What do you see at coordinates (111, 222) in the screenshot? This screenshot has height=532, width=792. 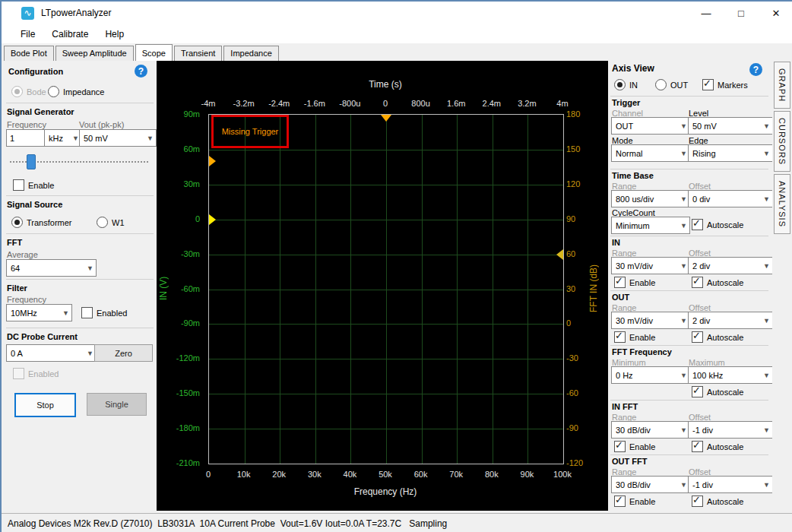 I see `w1-radio: W1` at bounding box center [111, 222].